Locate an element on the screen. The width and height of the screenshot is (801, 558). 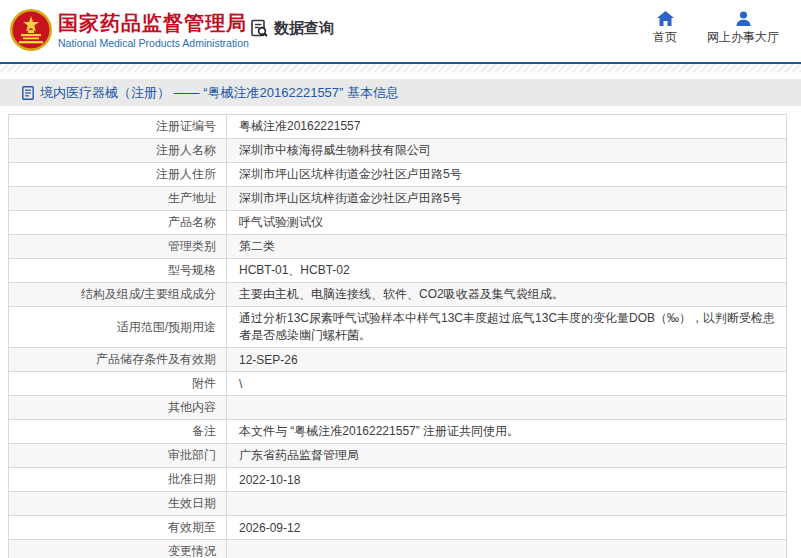
row-label-cell: 批准日期 is located at coordinates (118, 480).